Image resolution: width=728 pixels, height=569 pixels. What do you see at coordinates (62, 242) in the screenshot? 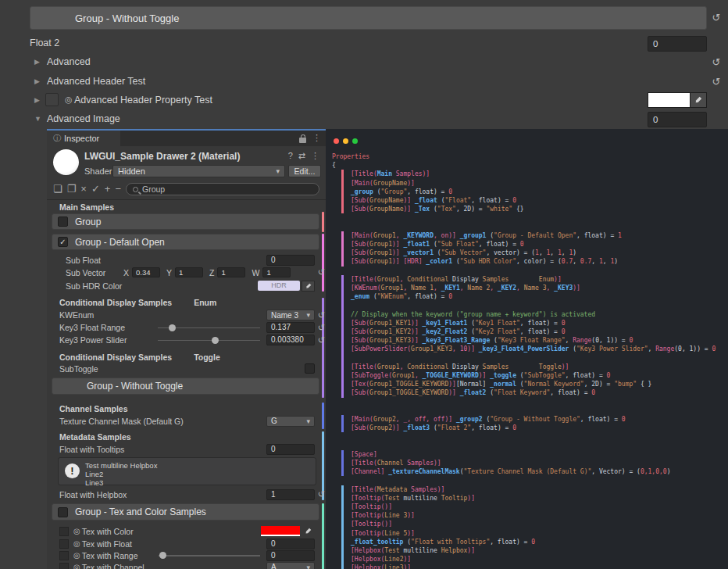
I see `group-open-checkbox: ✓` at bounding box center [62, 242].